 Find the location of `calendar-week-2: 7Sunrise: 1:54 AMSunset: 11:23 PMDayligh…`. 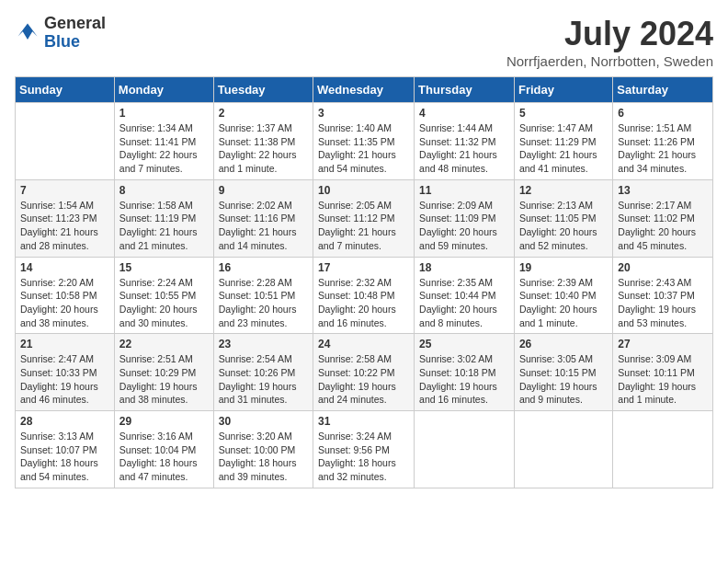

calendar-week-2: 7Sunrise: 1:54 AMSunset: 11:23 PMDayligh… is located at coordinates (364, 218).